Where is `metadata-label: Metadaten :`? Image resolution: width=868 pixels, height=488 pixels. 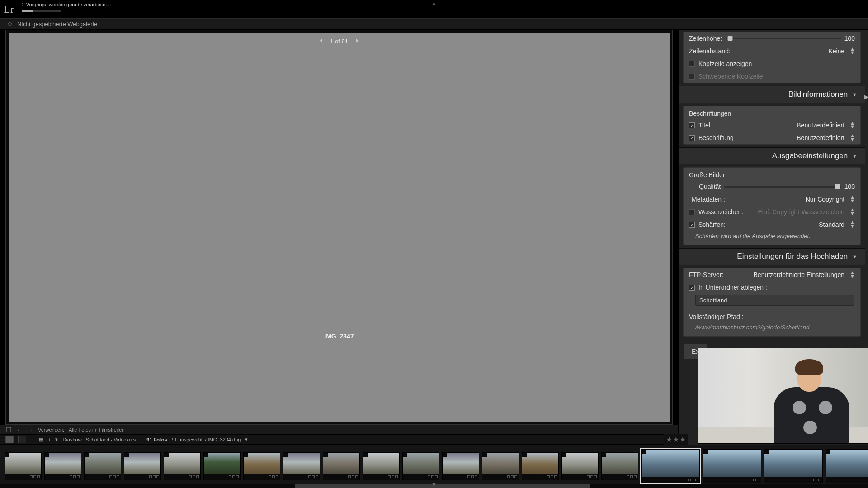
metadata-label: Metadaten : is located at coordinates (708, 199).